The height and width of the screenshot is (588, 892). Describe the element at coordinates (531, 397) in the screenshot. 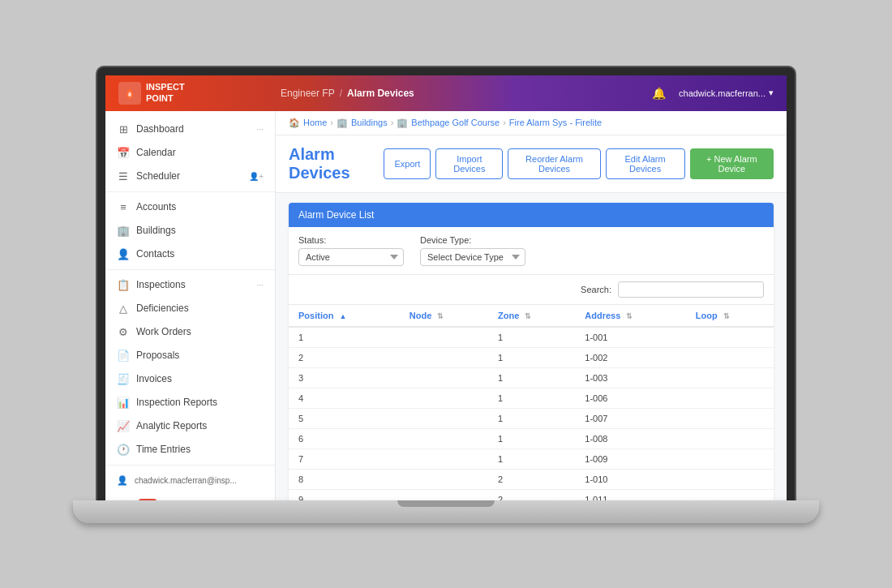

I see `table-row: 411-006` at that location.